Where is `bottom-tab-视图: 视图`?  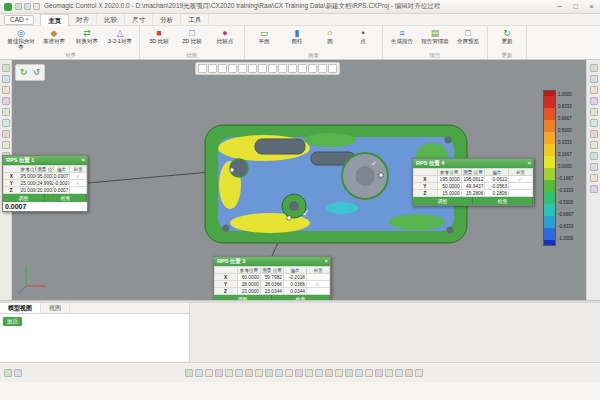 bottom-tab-视图: 视图 is located at coordinates (56, 308).